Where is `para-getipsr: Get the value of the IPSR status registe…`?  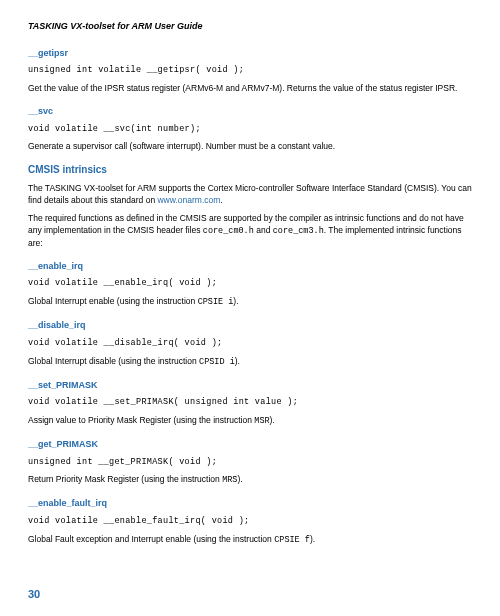
para-getipsr: Get the value of the IPSR status registe… is located at coordinates (250, 89).